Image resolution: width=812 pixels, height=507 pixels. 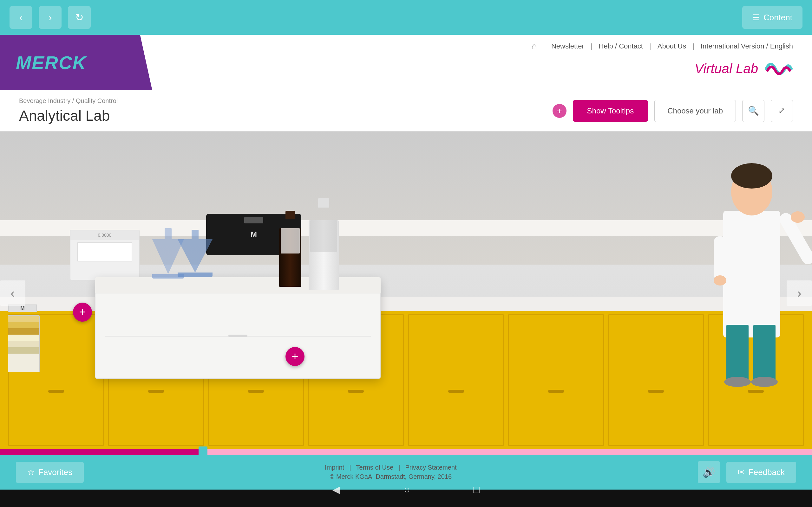 What do you see at coordinates (482, 62) in the screenshot?
I see `header-right: ⌂ | Newsletter | Help / Contact | About …` at bounding box center [482, 62].